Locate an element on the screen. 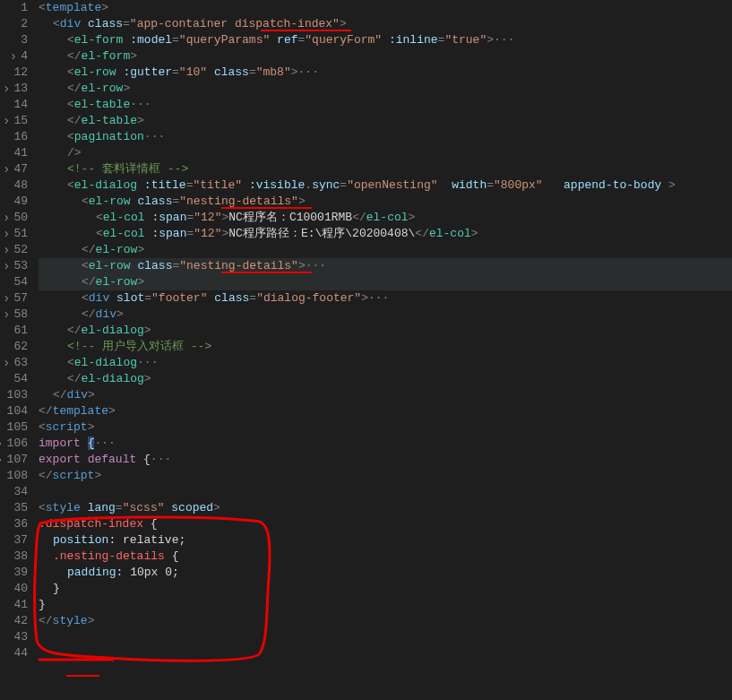 Image resolution: width=732 pixels, height=700 pixels. line-number: 104 is located at coordinates (14, 411).